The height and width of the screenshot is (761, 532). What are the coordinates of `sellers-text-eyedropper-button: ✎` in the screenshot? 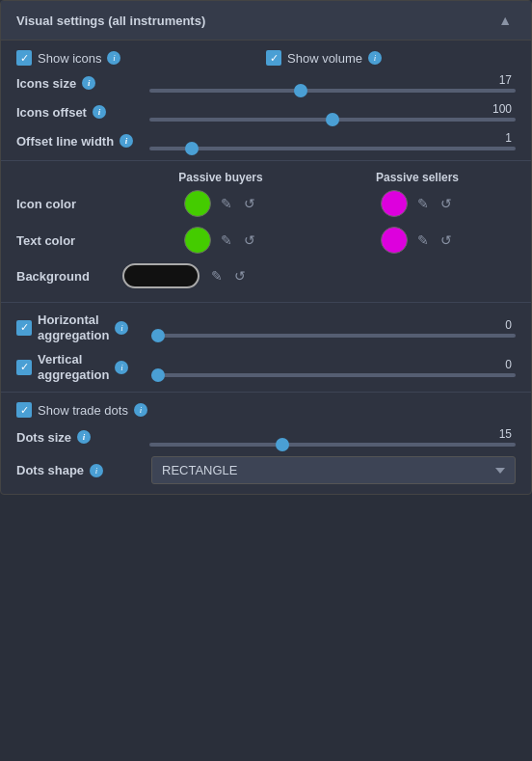 It's located at (423, 240).